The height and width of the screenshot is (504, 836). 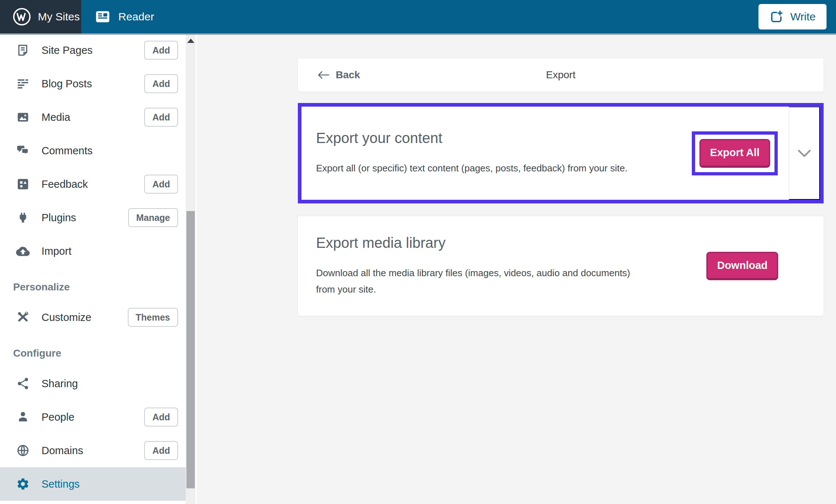 What do you see at coordinates (792, 17) in the screenshot?
I see `write-button: Write` at bounding box center [792, 17].